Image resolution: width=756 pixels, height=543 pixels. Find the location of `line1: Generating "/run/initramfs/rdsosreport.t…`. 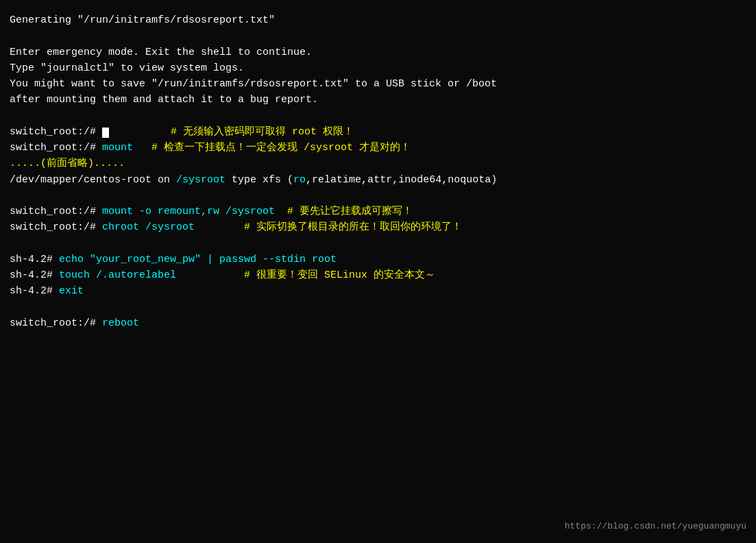

line1: Generating "/run/initramfs/rdsosreport.t… is located at coordinates (378, 21).